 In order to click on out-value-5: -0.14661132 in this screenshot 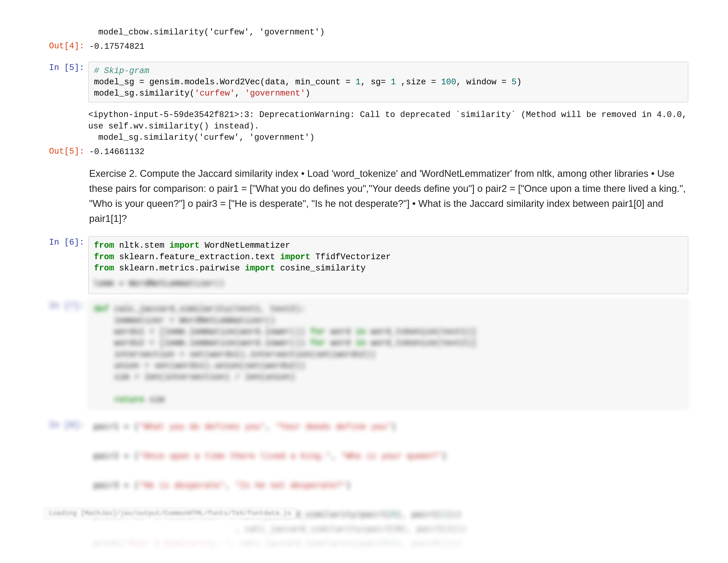, I will do `click(388, 152)`.